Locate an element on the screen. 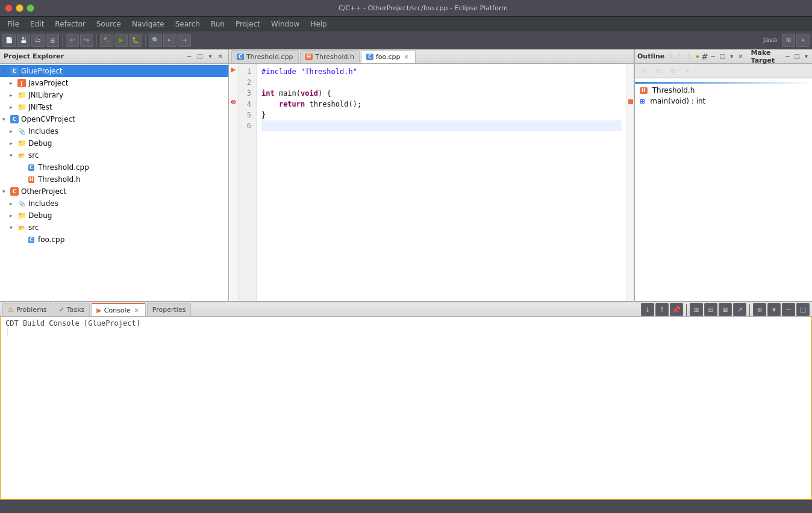 The image size is (812, 513). other-debug-label: Debug is located at coordinates (40, 216).